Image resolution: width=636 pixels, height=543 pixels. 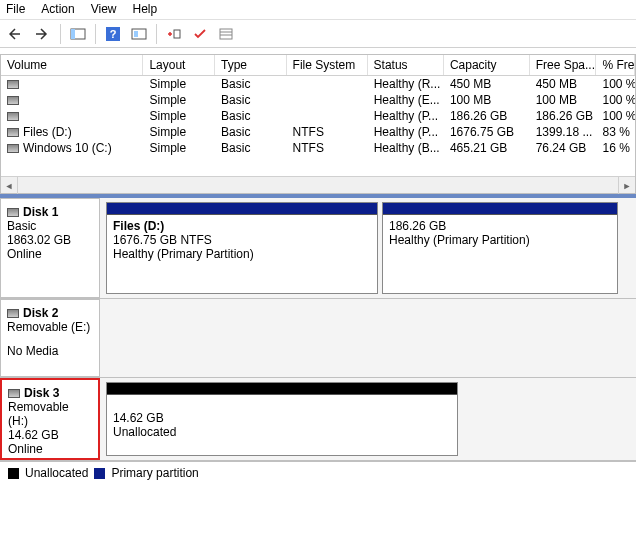 What do you see at coordinates (10, 186) in the screenshot?
I see `scroll-left-icon: ◄` at bounding box center [10, 186].